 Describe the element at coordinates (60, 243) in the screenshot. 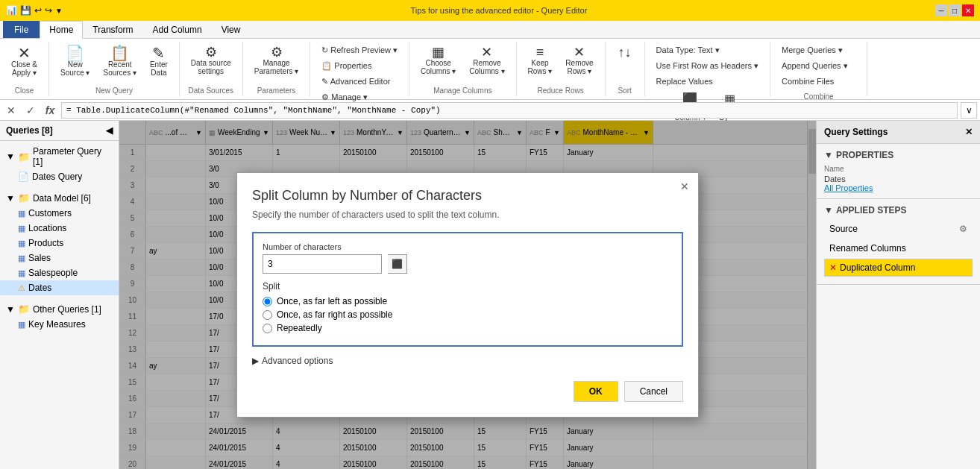

I see `sidebar-item-products: ▦ Products` at that location.